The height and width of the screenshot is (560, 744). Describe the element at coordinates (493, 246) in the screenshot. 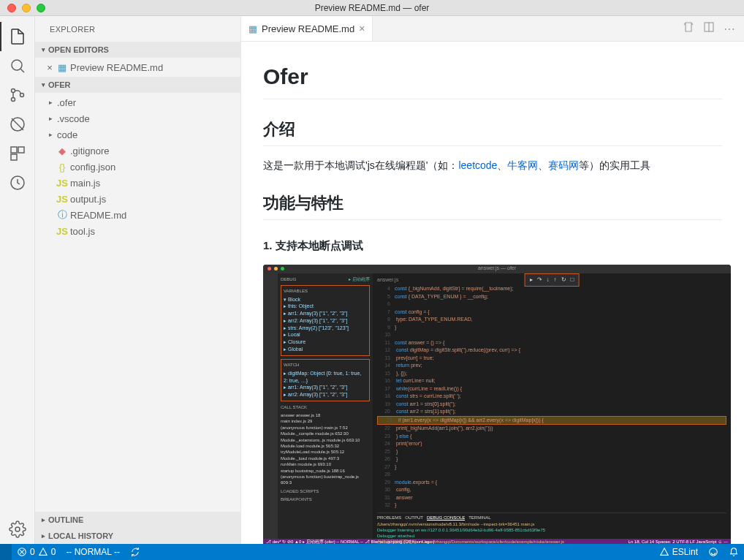

I see `heading-3-feature1: 1. 支持本地断点调试` at that location.